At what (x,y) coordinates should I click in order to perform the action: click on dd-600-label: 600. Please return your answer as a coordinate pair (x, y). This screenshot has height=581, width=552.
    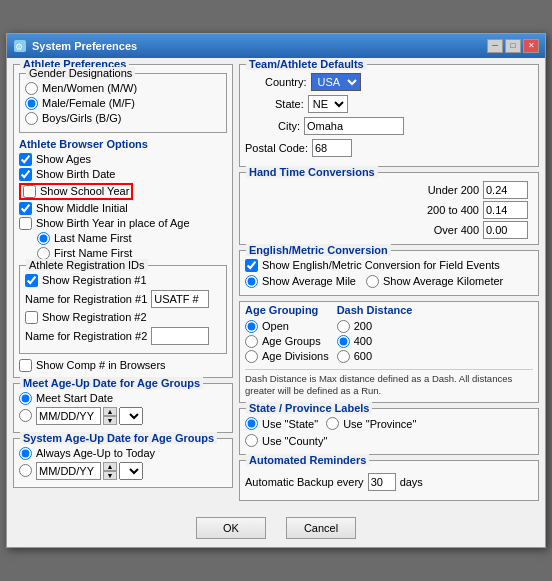
    Looking at the image, I should click on (363, 356).